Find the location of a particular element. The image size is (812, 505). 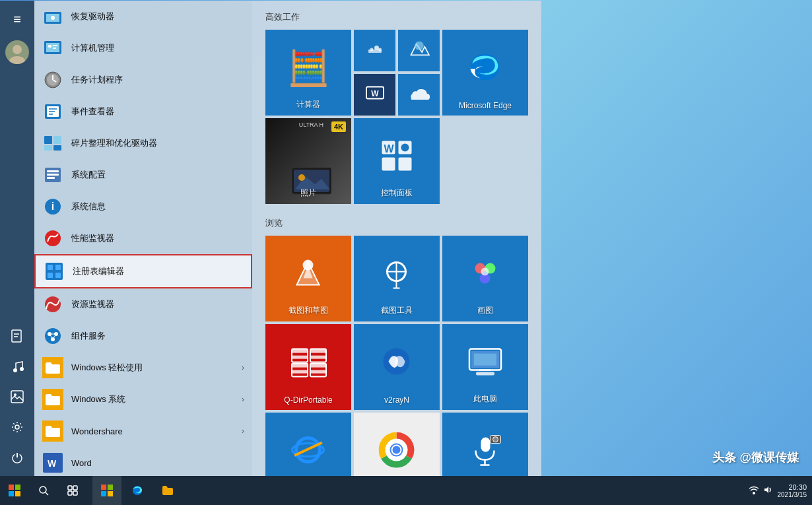

tile-photos: 4K ULTRA H 照片 is located at coordinates (308, 161).